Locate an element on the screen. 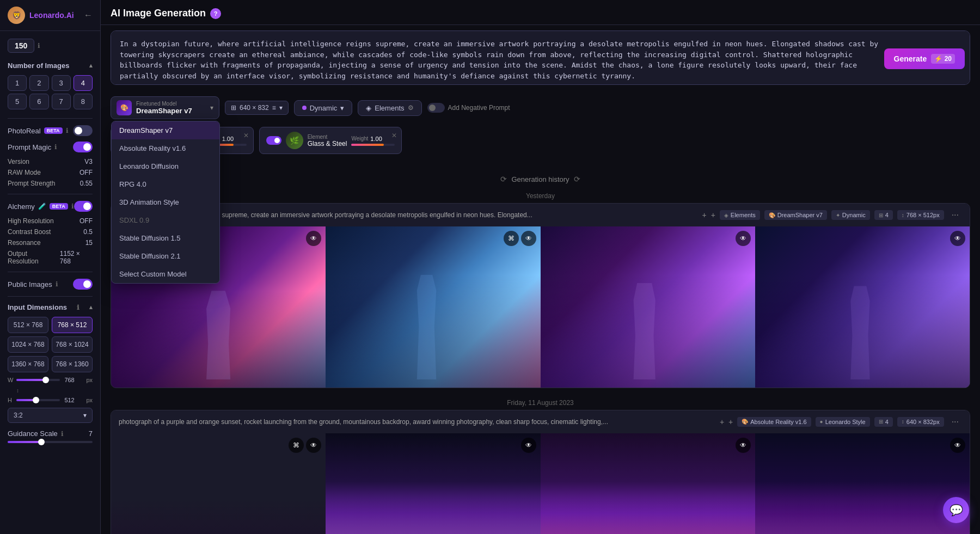  dim-btn-768x512: 768 × 512 is located at coordinates (72, 325).